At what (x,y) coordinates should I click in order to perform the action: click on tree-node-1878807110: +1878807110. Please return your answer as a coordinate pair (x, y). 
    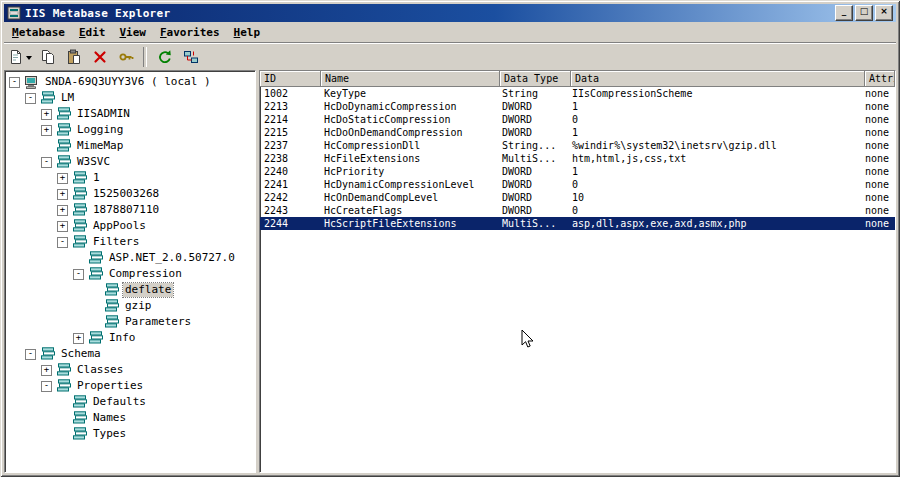
    Looking at the image, I should click on (130, 210).